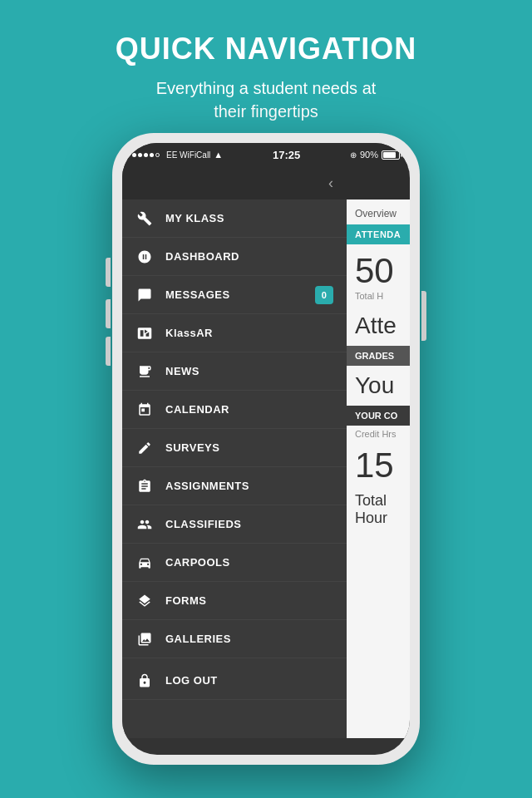 This screenshot has width=532, height=798. Describe the element at coordinates (145, 219) in the screenshot. I see `tools-icon` at that location.